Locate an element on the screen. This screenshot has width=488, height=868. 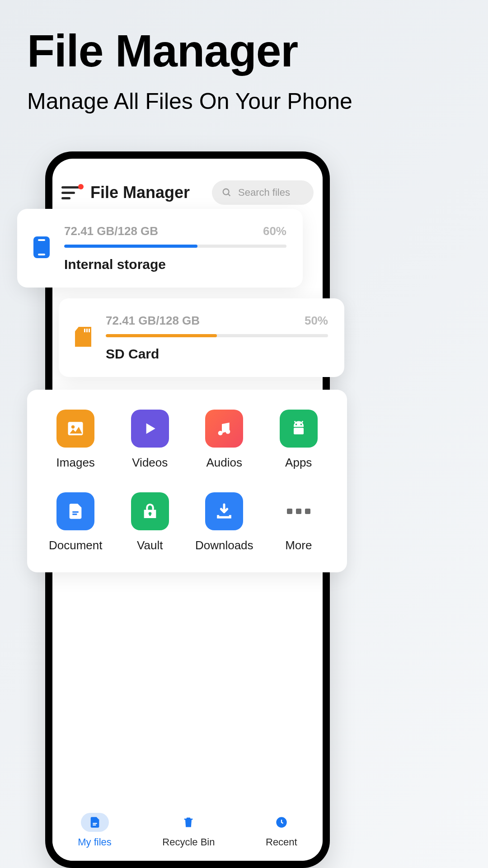
nav-my-files: My files is located at coordinates (95, 830).